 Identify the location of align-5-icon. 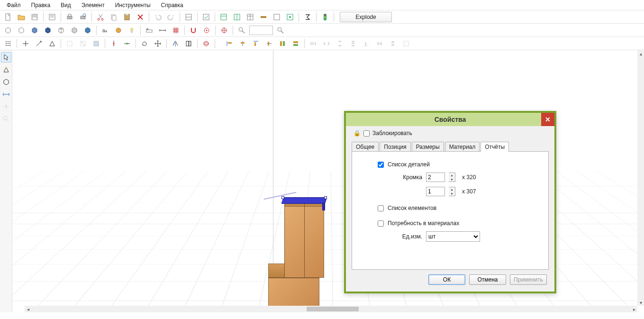
(282, 44).